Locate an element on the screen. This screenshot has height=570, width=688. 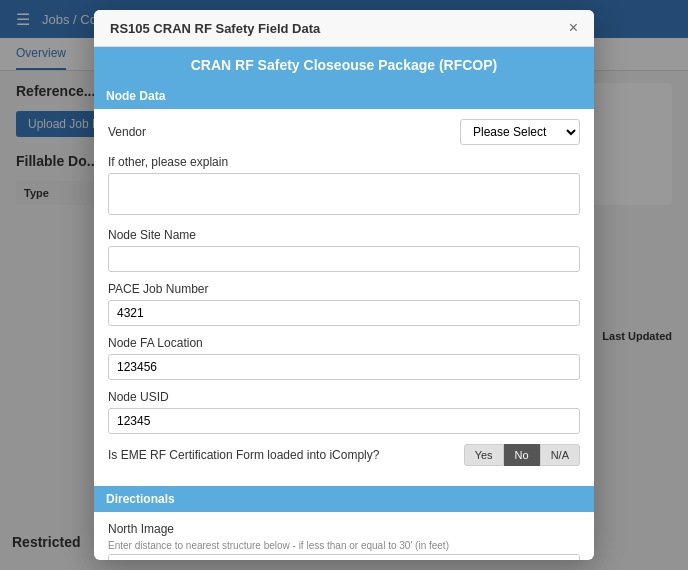
north-image-input is located at coordinates (344, 557).